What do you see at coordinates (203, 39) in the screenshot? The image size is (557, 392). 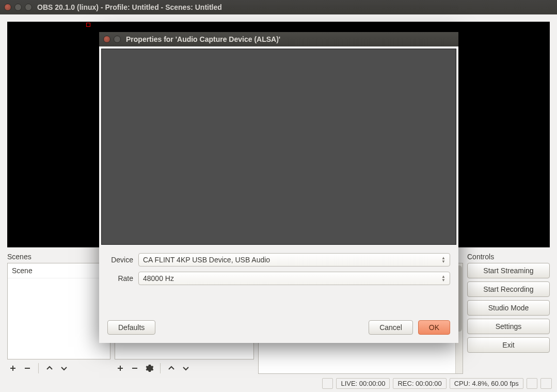 I see `dialog-title: Properties for 'Audio Capture Device (AL…` at bounding box center [203, 39].